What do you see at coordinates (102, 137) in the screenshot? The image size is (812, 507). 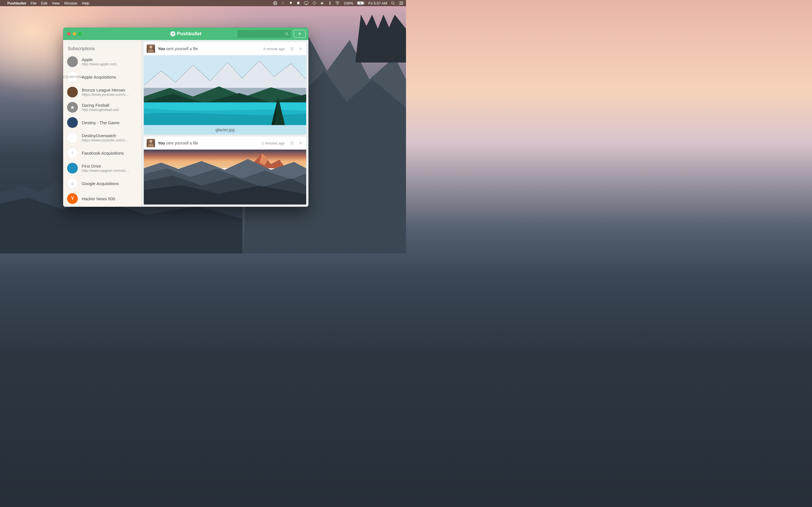 I see `sidebar-item: DestinyOverwatchhttps://www.youtube.com/…` at bounding box center [102, 137].